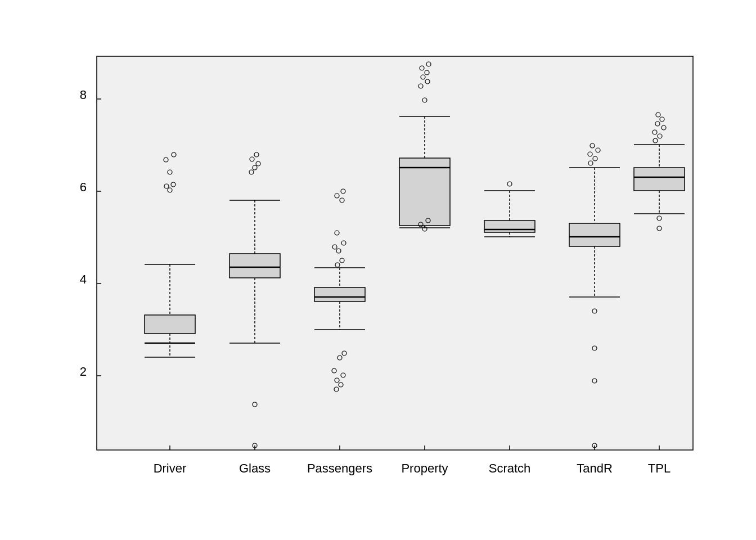 The image size is (756, 540). I want to click on x-label-driver: Driver, so click(170, 468).